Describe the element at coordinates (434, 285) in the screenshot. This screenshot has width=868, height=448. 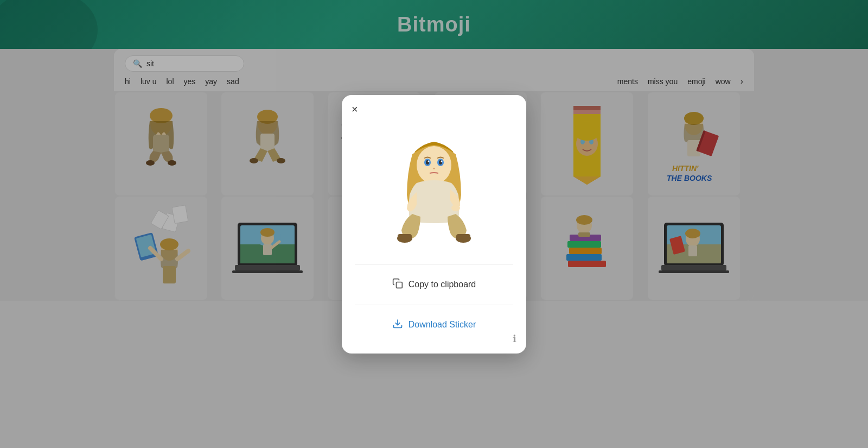
I see `copy-to-clipboard-button: Copy to clipboard` at that location.